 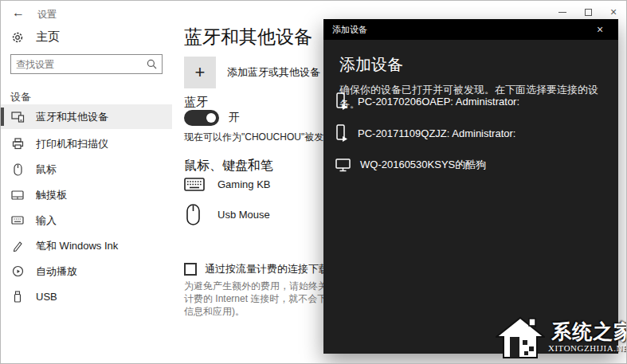 What do you see at coordinates (471, 101) in the screenshot?
I see `dialog-device-row: PC-20170206OAEP: Administrator:` at bounding box center [471, 101].